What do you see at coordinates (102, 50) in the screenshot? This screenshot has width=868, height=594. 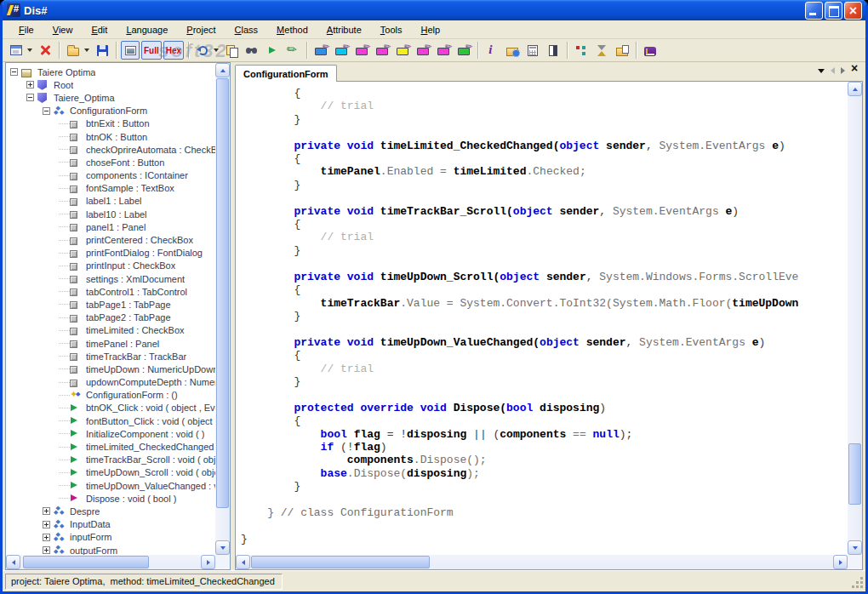 I see `save-button` at bounding box center [102, 50].